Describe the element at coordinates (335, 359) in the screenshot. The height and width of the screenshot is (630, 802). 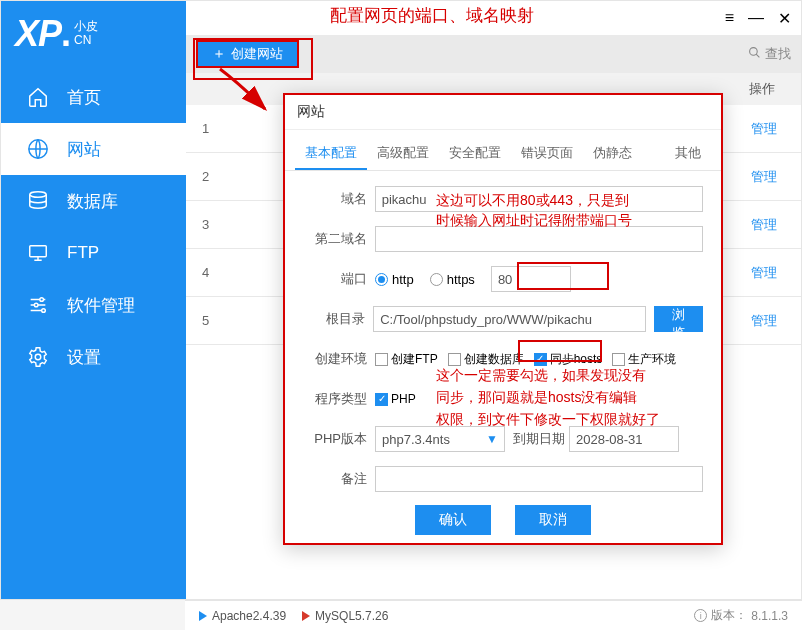
I see `label-env: 创建环境` at that location.